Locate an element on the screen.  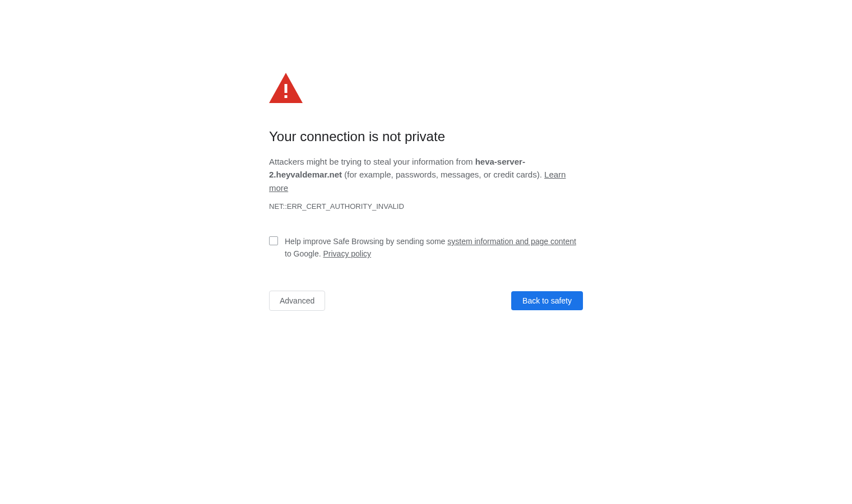
description-suffix: (for example, passwords, messages, or cr… is located at coordinates (443, 175).